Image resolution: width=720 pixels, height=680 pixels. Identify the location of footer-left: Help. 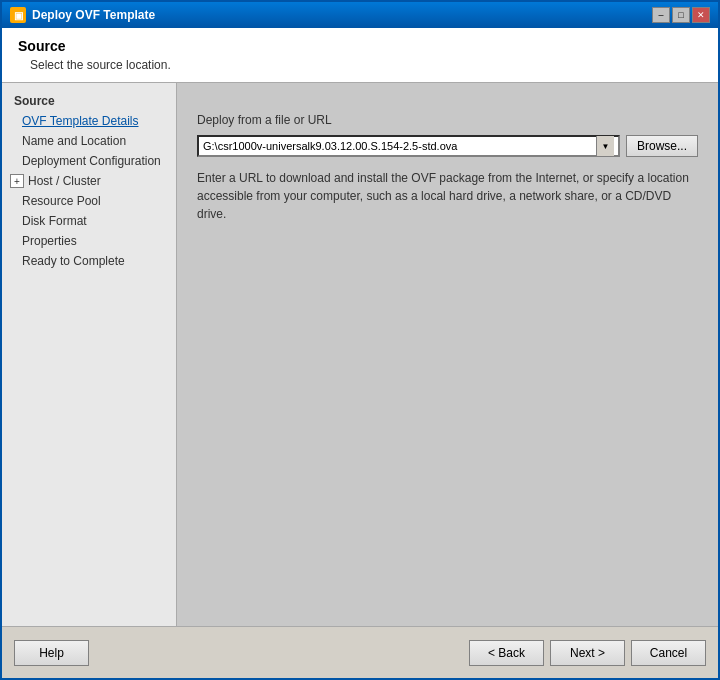
(52, 653).